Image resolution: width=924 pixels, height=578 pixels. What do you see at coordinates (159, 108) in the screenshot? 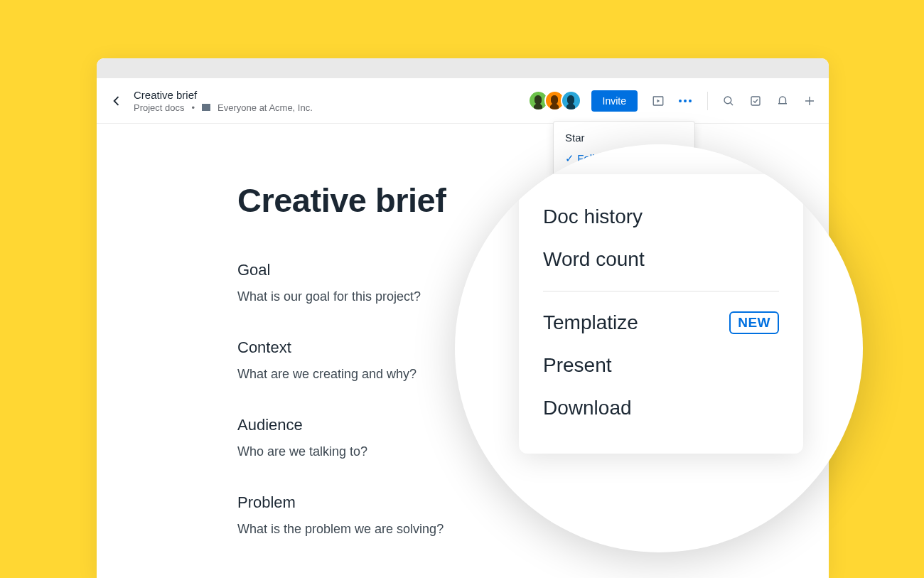
I see `breadcrumb-folder: Project docs` at bounding box center [159, 108].